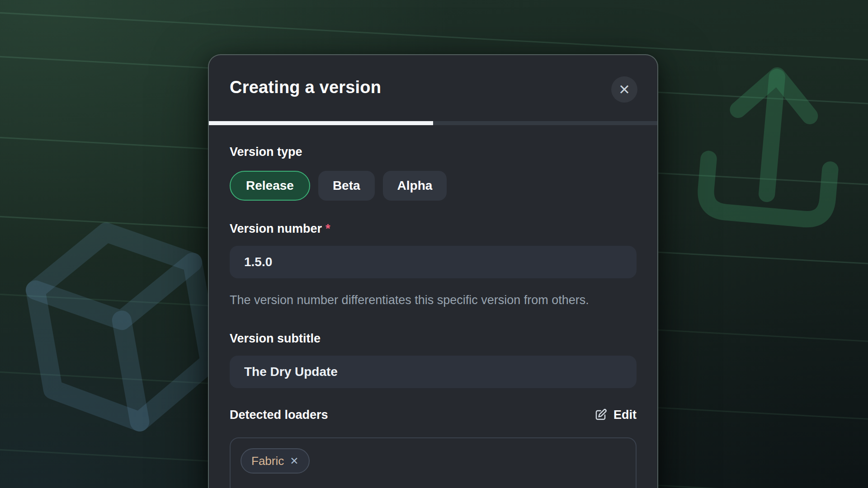  I want to click on progress-fill, so click(321, 123).